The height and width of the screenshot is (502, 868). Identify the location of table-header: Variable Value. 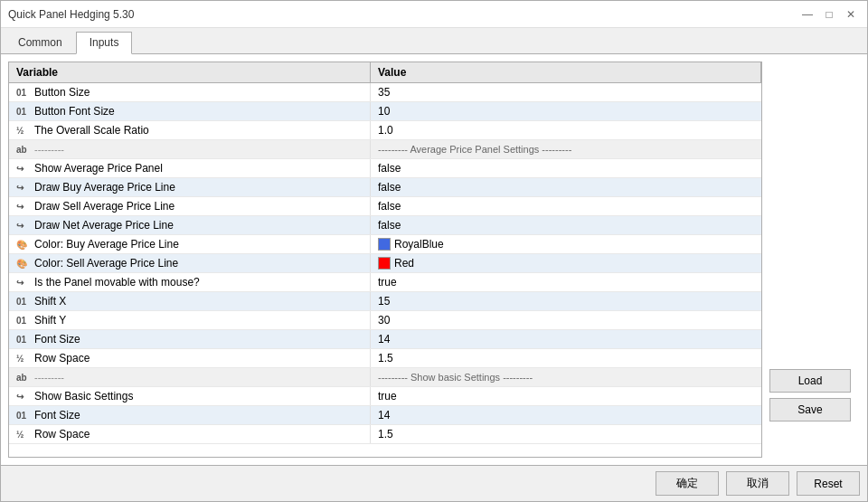
(385, 72).